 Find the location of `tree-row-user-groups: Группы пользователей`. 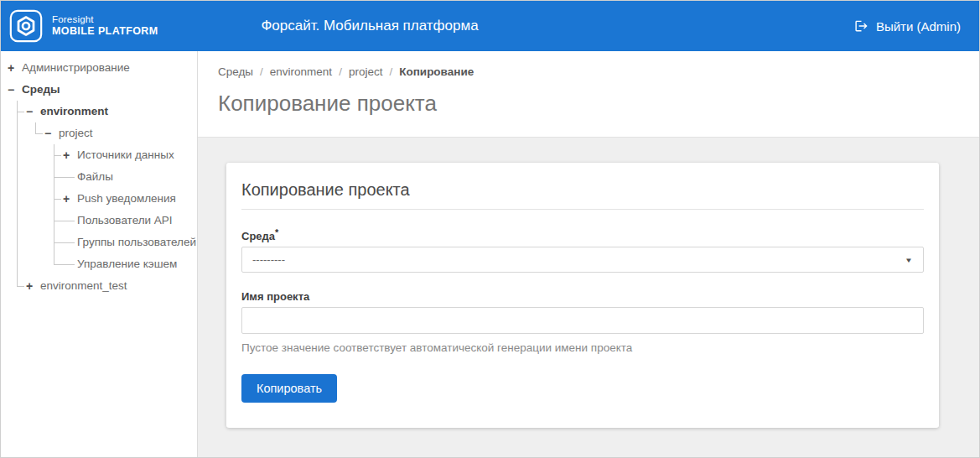

tree-row-user-groups: Группы пользователей is located at coordinates (130, 242).